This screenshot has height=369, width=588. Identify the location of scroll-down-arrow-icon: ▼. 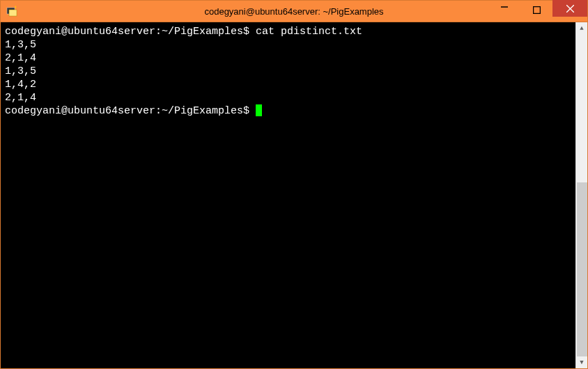
(582, 362).